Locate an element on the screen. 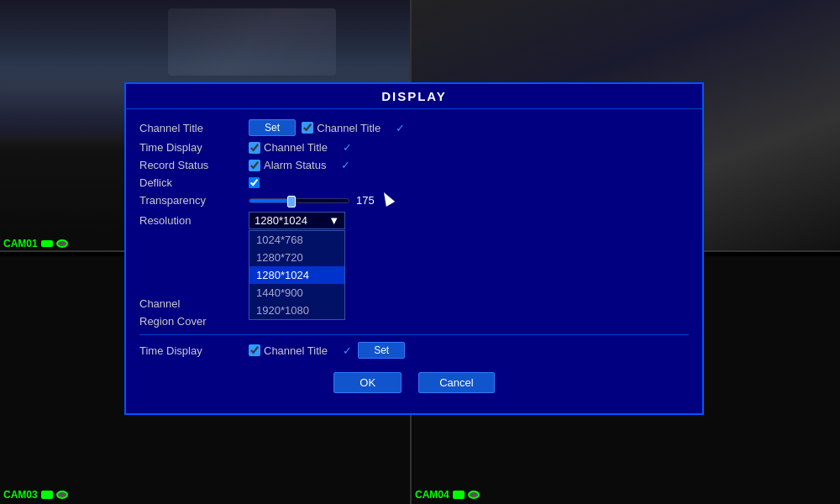  cam04-id: CAM04 is located at coordinates (432, 495).